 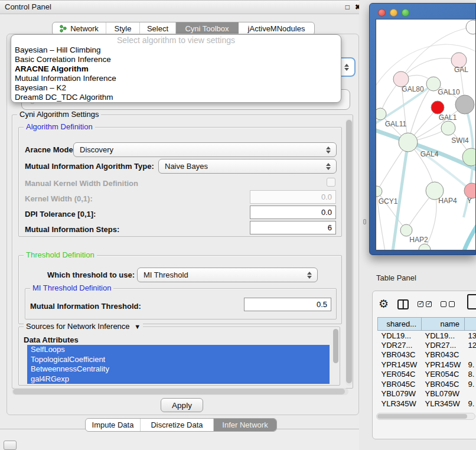 What do you see at coordinates (10, 445) in the screenshot?
I see `minimized-panel-button` at bounding box center [10, 445].